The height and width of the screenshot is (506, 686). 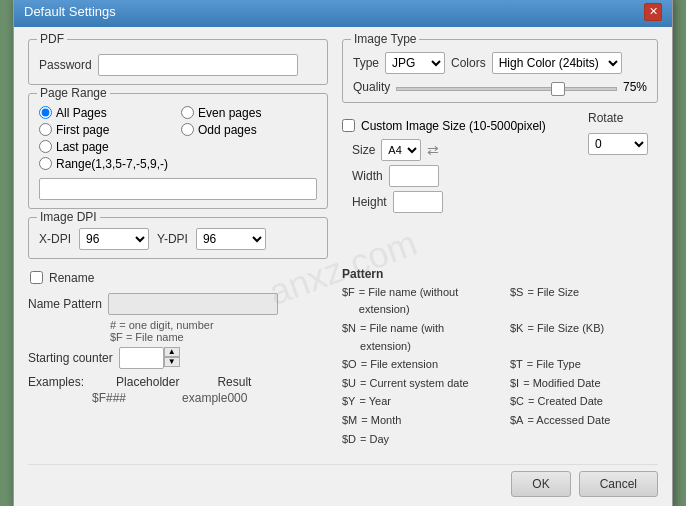 What do you see at coordinates (343, 14) in the screenshot?
I see `titlebar: Default Settings ✕` at bounding box center [343, 14].